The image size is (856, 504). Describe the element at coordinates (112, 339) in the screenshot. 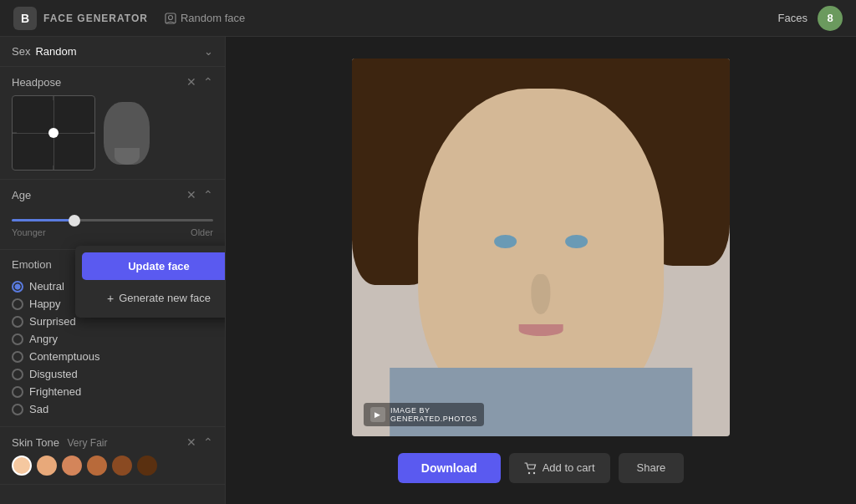

I see `emotion-section-wrapper: Emotion Neutral Happy Surprised` at that location.